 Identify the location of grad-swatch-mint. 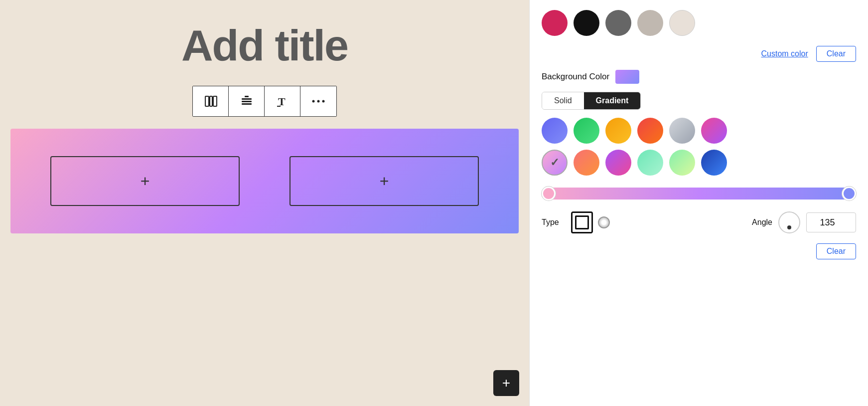
(650, 163).